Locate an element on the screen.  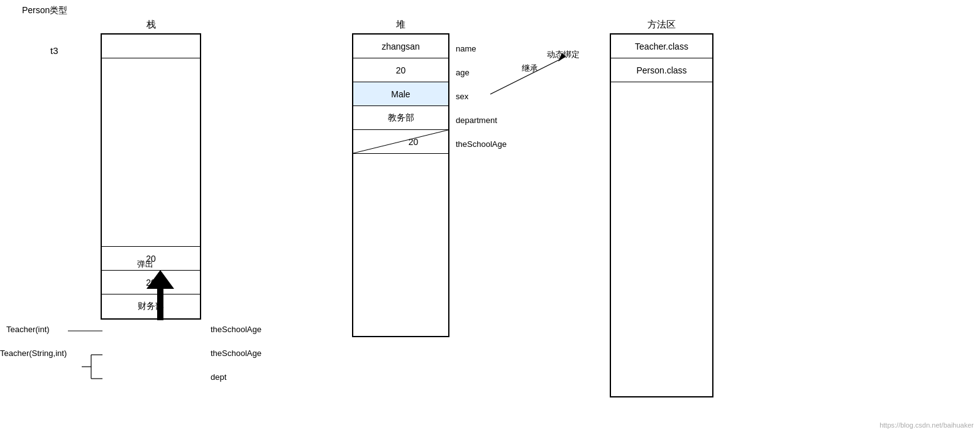
popup-label: 弹出 is located at coordinates (145, 264).